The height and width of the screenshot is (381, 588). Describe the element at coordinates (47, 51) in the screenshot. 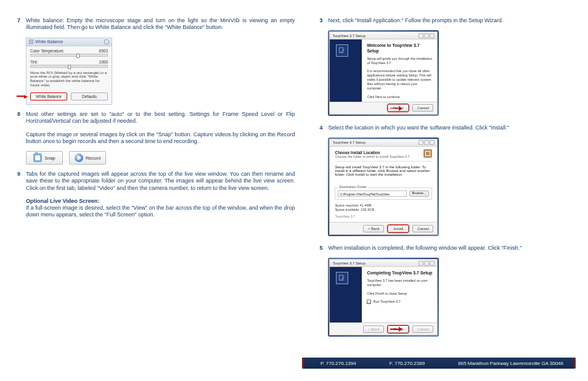

I see `wb-colortemp-label: Color Temperature:` at that location.